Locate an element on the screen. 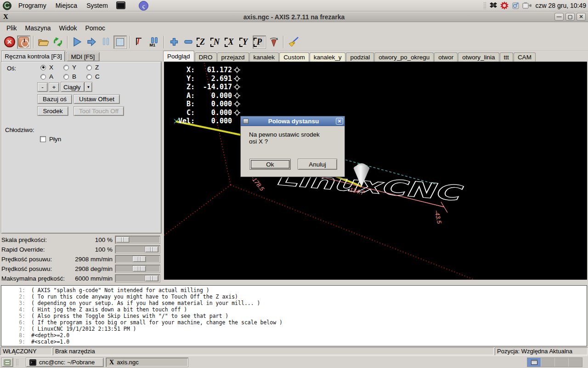 Image resolution: width=588 pixels, height=368 pixels. task-terminal-window: cnc@cnc: ~/Pobrane is located at coordinates (65, 362).